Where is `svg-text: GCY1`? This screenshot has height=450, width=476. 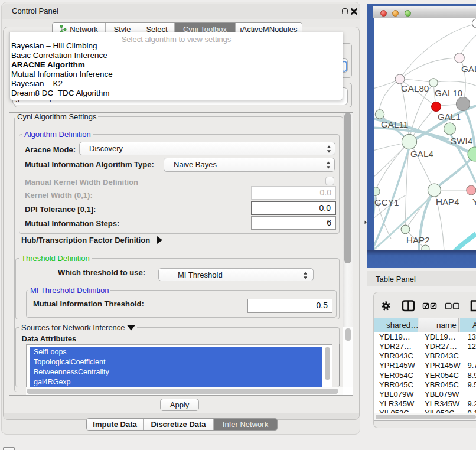 svg-text: GCY1 is located at coordinates (386, 202).